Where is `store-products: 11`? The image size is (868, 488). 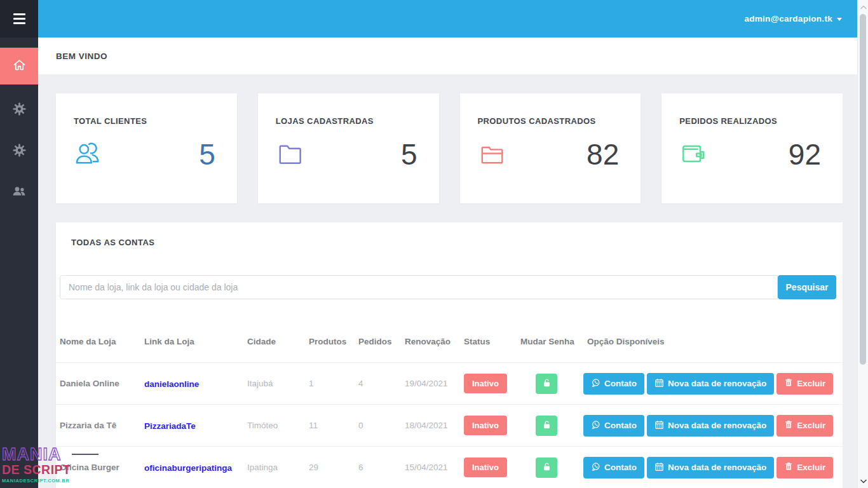
store-products: 11 is located at coordinates (330, 426).